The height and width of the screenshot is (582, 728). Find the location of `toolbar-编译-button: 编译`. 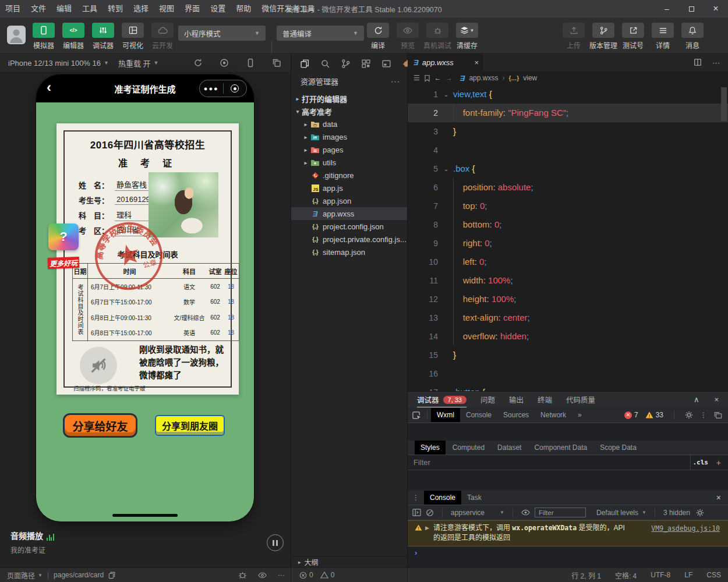

toolbar-编译-button: 编译 is located at coordinates (378, 34).